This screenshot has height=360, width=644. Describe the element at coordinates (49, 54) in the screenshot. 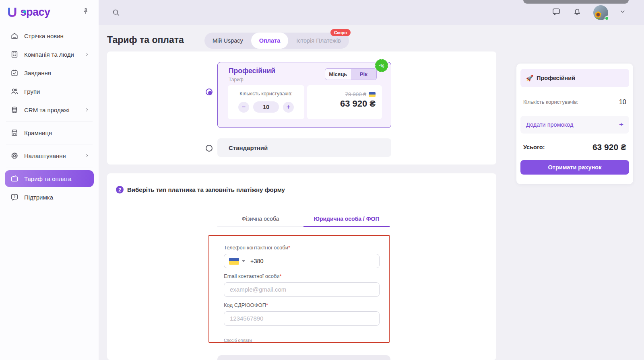

I see `sidebar-item-company-people: Компанія та люди` at that location.